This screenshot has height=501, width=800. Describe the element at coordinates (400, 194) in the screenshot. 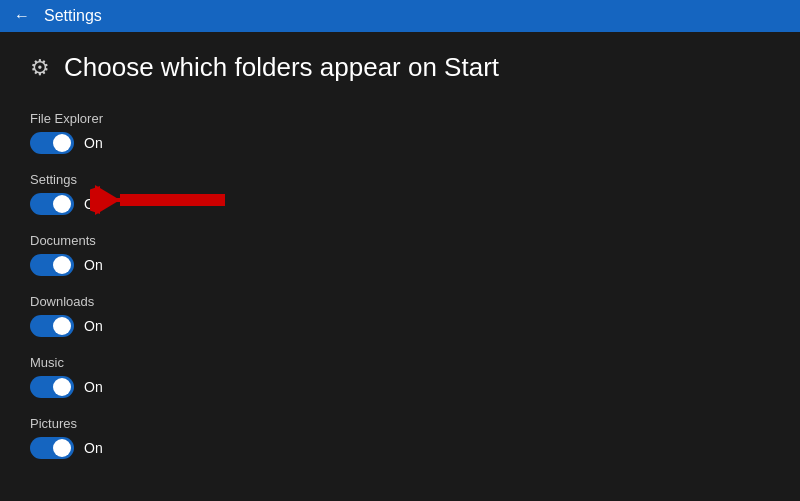

I see `folder-item-settings: SettingsOn` at that location.